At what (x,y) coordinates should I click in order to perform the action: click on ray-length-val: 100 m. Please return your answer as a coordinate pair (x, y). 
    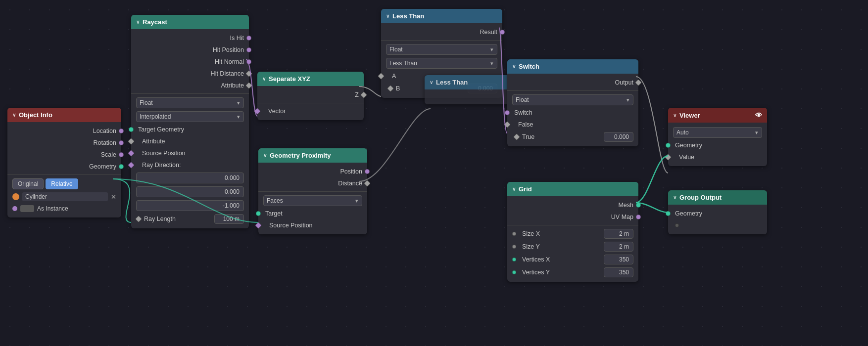
    Looking at the image, I should click on (229, 219).